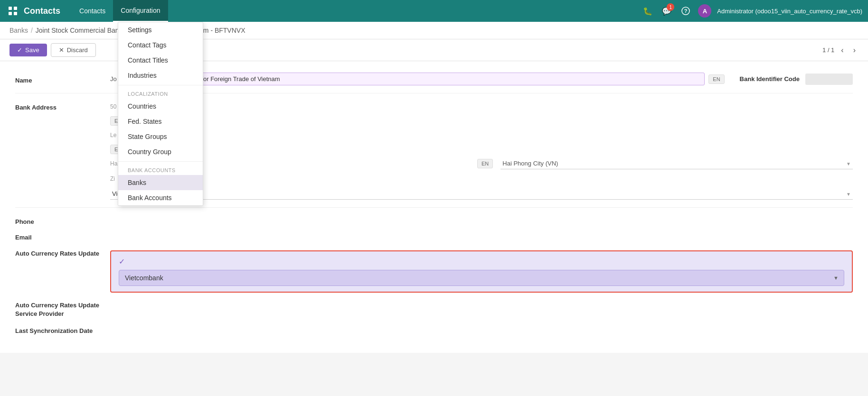  What do you see at coordinates (160, 169) in the screenshot?
I see `bank-accounts-section-label: Bank Accounts` at bounding box center [160, 169].